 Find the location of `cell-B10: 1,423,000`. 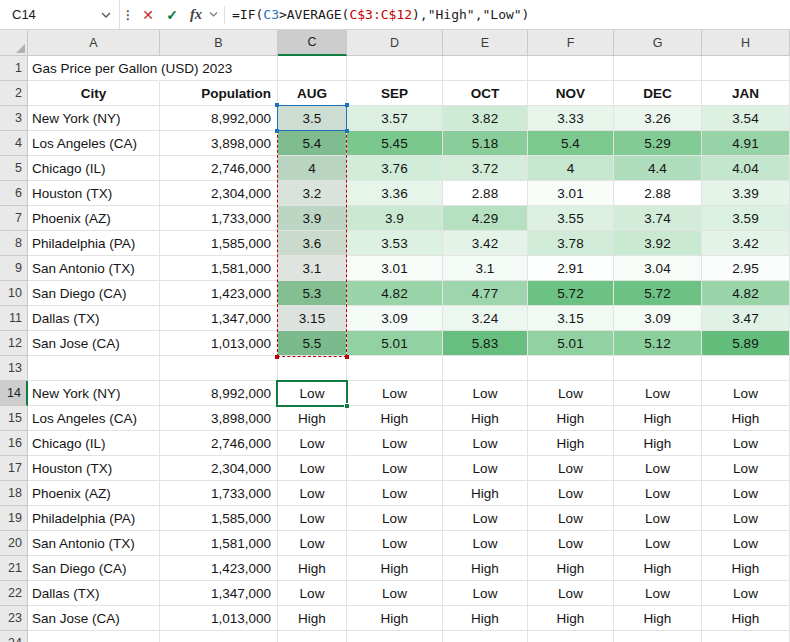

cell-B10: 1,423,000 is located at coordinates (219, 294).